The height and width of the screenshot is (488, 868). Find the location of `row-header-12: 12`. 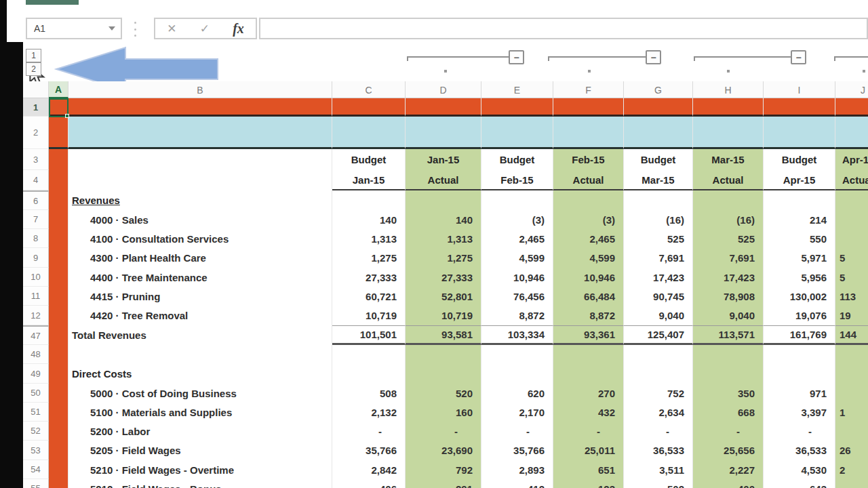

row-header-12: 12 is located at coordinates (36, 316).